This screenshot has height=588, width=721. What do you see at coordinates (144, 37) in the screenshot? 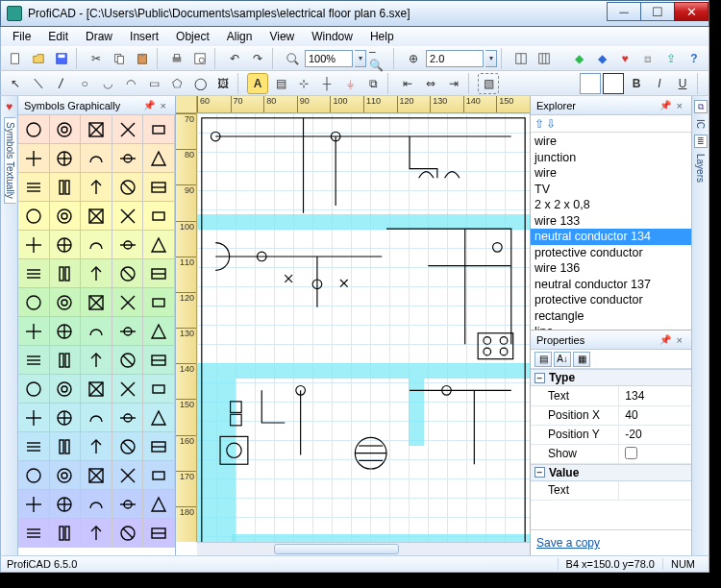
I see `menu-insert: Insert` at bounding box center [144, 37].